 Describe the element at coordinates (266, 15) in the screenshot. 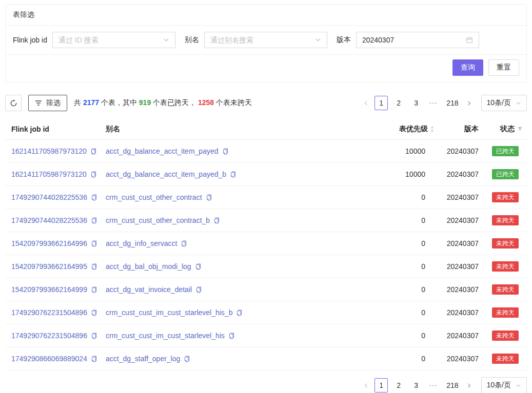

I see `filter-card-title: 表筛选` at that location.